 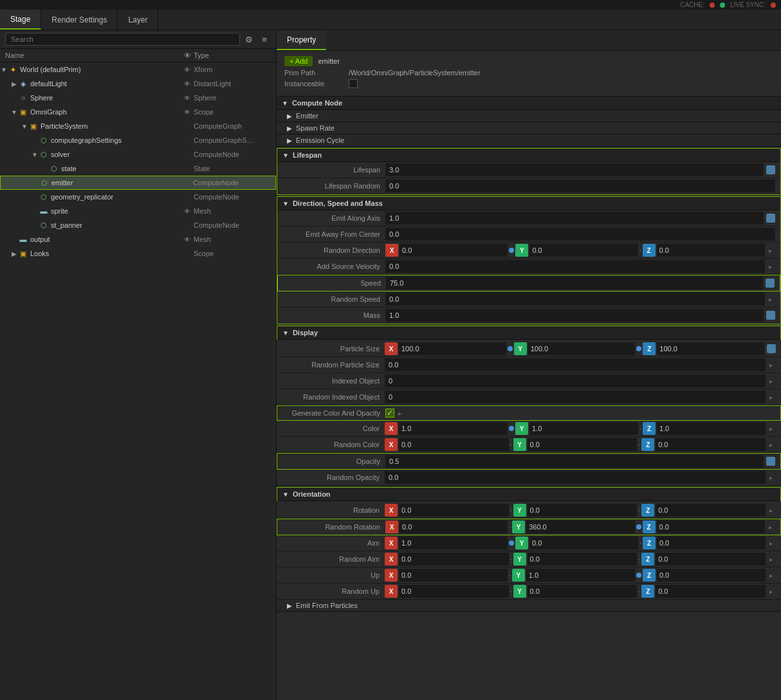 What do you see at coordinates (710, 445) in the screenshot?
I see `rcol-z-input` at bounding box center [710, 445].